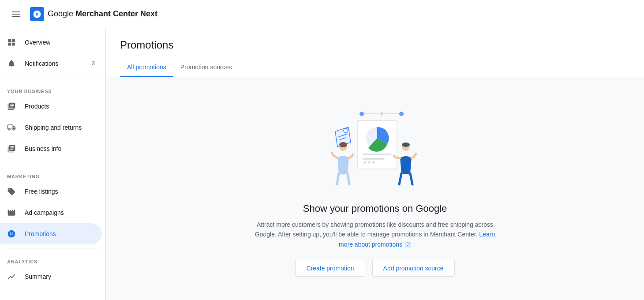 The width and height of the screenshot is (644, 300). Describe the element at coordinates (102, 14) in the screenshot. I see `topbar-title: Google Merchant Center Next` at that location.